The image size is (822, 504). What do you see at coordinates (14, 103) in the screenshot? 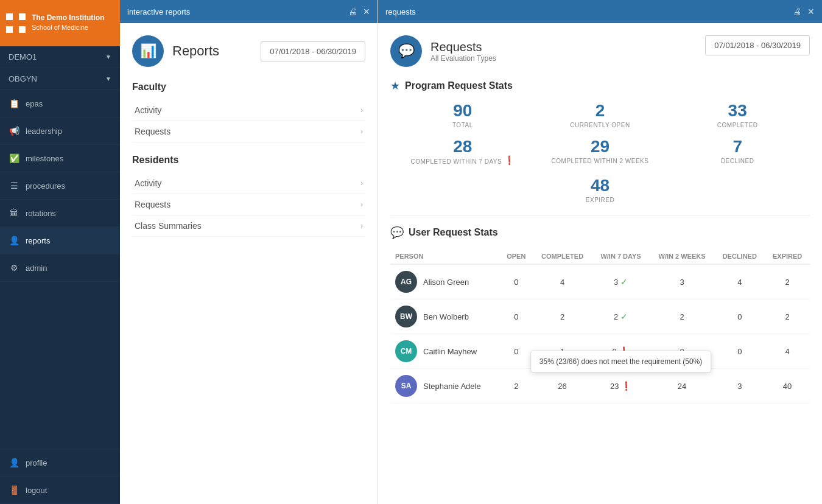
I see `epas-icon: 📋` at bounding box center [14, 103].